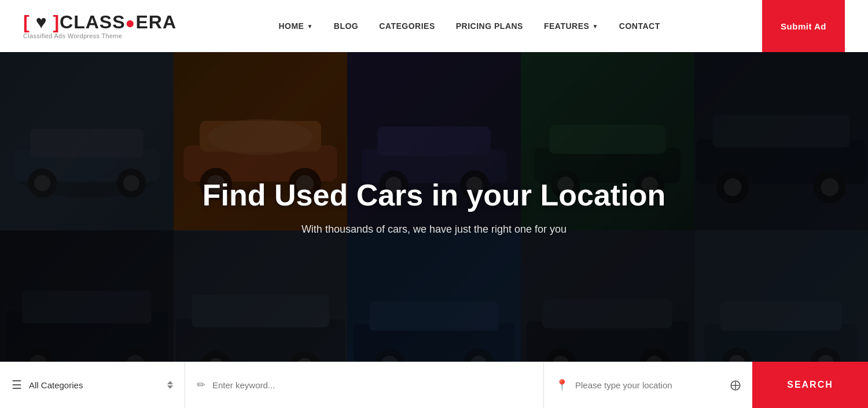  What do you see at coordinates (100, 26) in the screenshot?
I see `logo: [ ♥ ]CLASS●ERA Classified Ads Wordpress …` at bounding box center [100, 26].